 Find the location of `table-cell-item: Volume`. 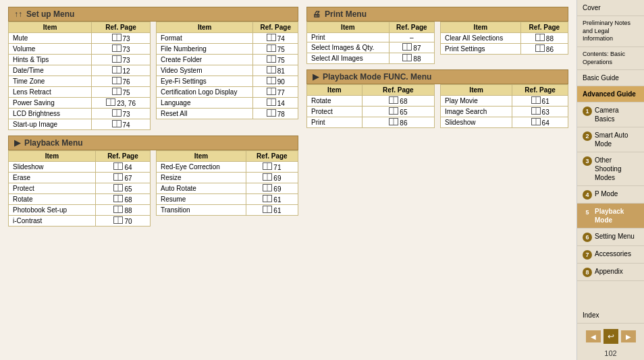

table-cell-item: Volume is located at coordinates (50, 49).